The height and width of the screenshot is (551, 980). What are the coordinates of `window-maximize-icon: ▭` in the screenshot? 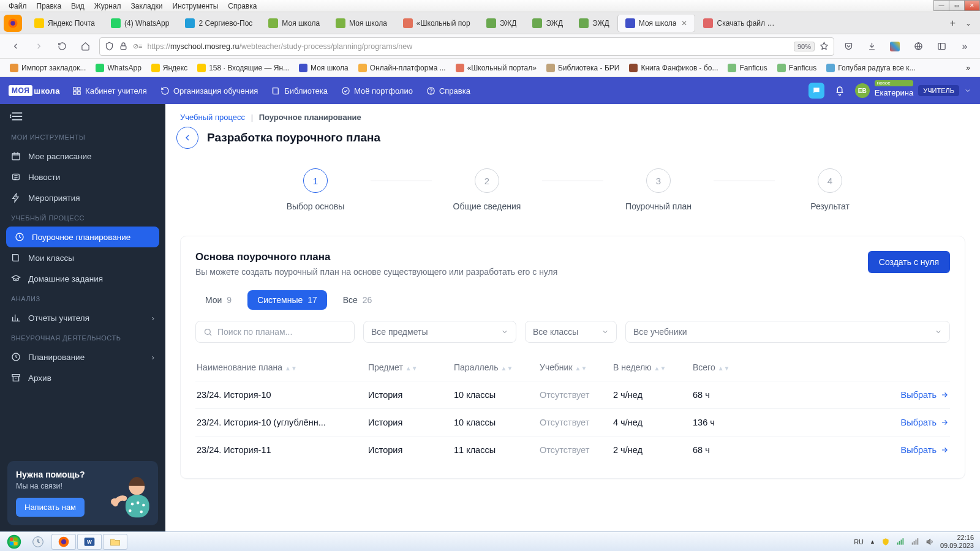 It's located at (957, 6).